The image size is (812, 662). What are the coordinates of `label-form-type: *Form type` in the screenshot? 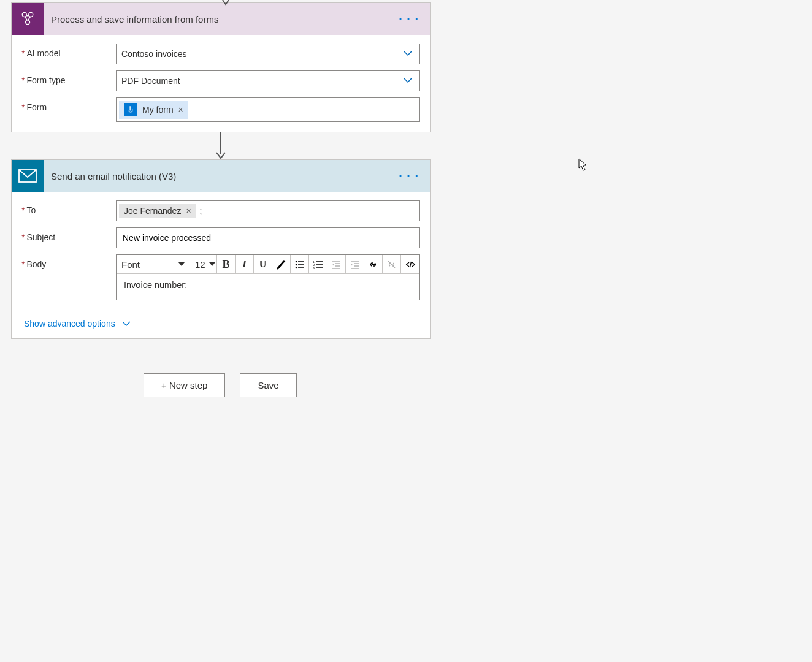 It's located at (69, 78).